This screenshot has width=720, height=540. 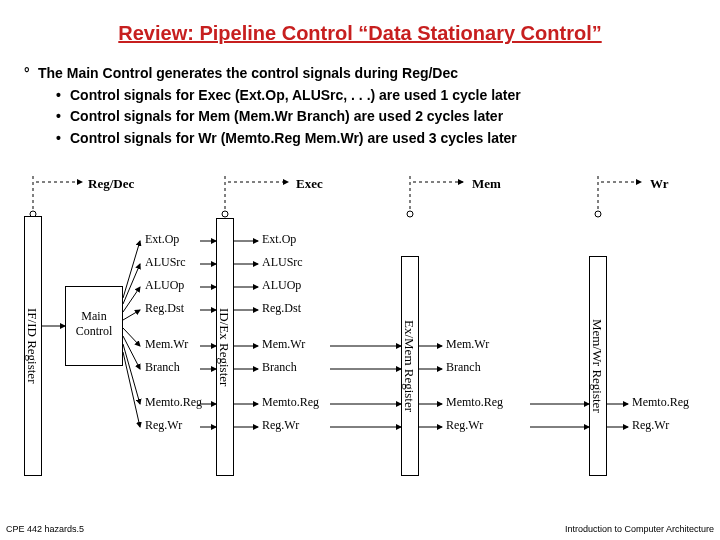 I want to click on sig-exec-memtoreg: Memto.Reg, so click(x=290, y=402).